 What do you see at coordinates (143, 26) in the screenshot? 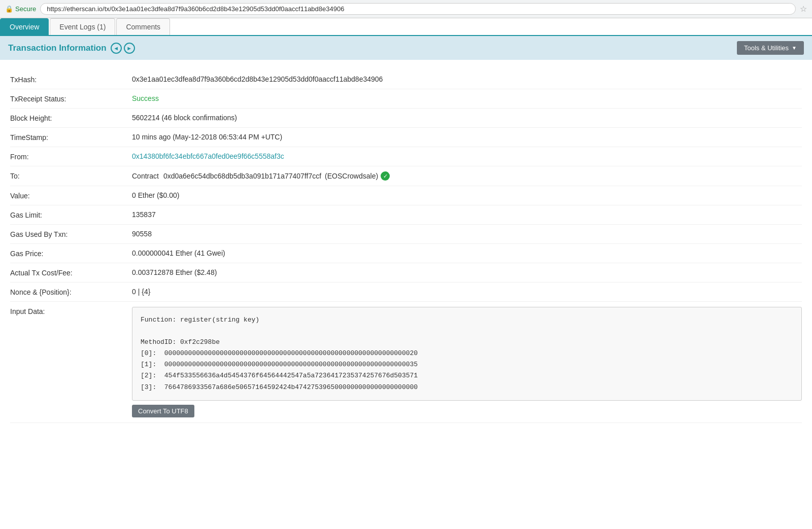
I see `tab-comments: Comments` at bounding box center [143, 26].